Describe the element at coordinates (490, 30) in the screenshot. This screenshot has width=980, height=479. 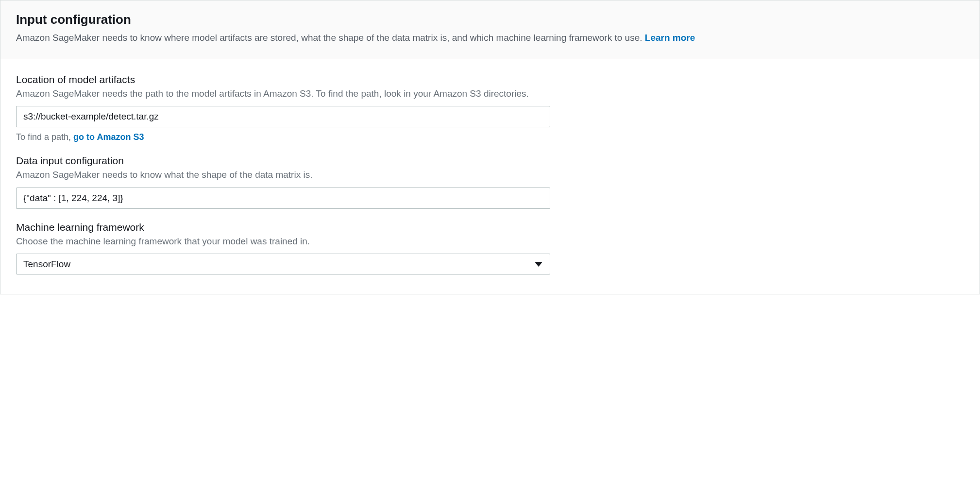
I see `panel-header: Input configuration Amazon SageMaker nee…` at that location.